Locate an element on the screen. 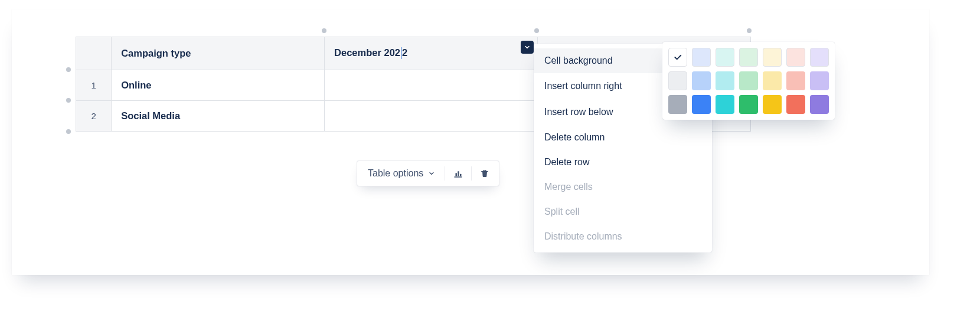 This screenshot has height=318, width=980. table-cell: Online is located at coordinates (218, 86).